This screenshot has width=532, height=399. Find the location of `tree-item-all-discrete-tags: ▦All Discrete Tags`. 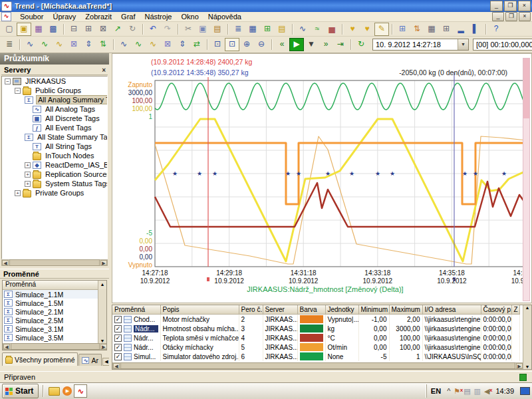

tree-item-all-discrete-tags: ▦All Discrete Tags is located at coordinates (55, 118).